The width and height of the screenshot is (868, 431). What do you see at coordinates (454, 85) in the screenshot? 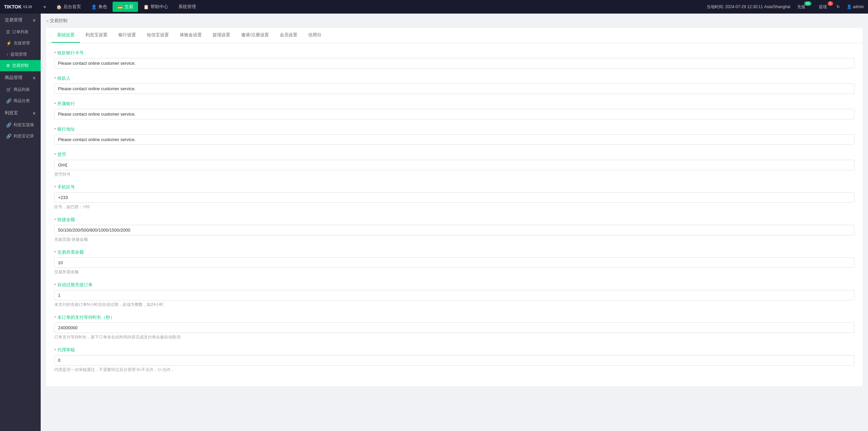
I see `field-payee: * 收款人` at bounding box center [454, 85].